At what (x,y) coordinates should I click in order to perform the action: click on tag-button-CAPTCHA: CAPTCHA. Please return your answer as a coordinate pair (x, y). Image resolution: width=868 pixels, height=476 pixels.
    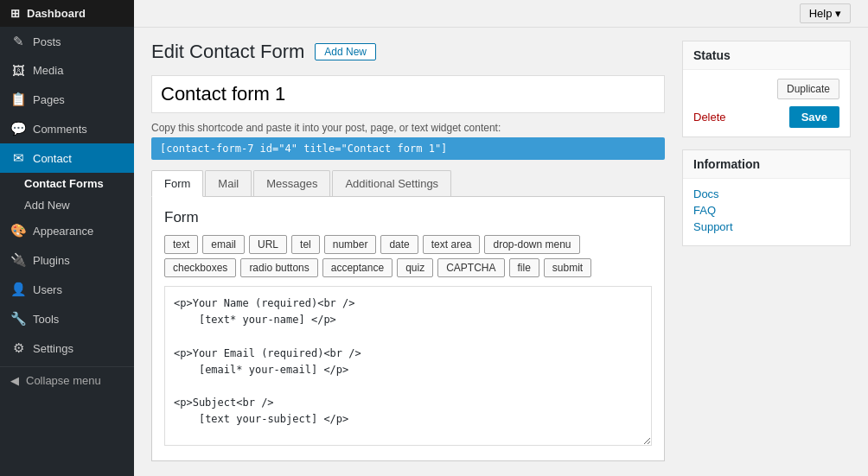
    Looking at the image, I should click on (470, 268).